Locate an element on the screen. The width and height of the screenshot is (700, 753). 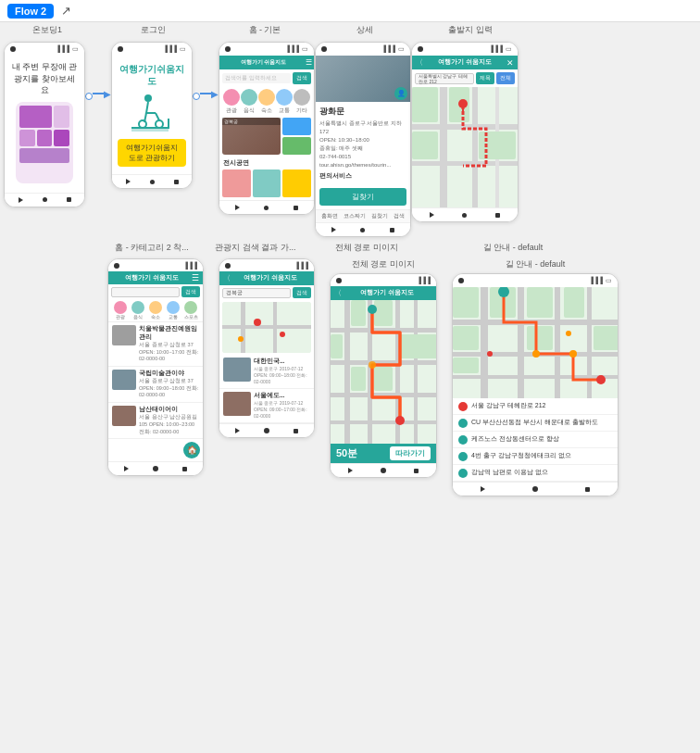
home-cat-search-btn: 검색 is located at coordinates (191, 292).